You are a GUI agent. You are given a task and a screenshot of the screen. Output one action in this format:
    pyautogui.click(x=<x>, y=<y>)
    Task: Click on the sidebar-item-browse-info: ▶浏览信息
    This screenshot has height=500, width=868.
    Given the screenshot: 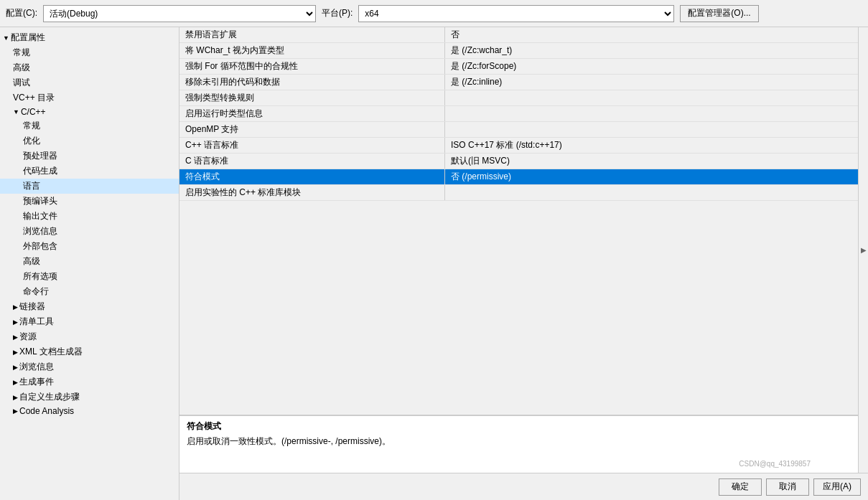 What is the action you would take?
    pyautogui.click(x=89, y=367)
    